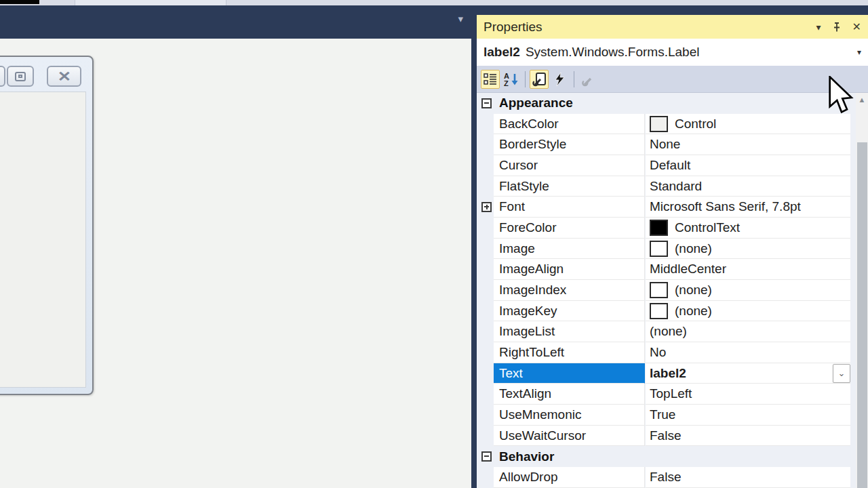 The height and width of the screenshot is (488, 868). Describe the element at coordinates (536, 103) in the screenshot. I see `category-label: Appearance` at that location.